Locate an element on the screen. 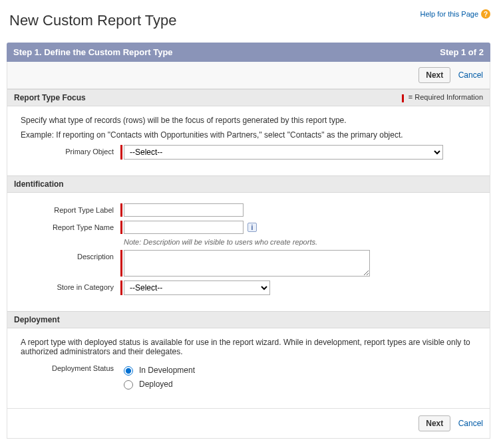 Image resolution: width=497 pixels, height=448 pixels. description-label: Description is located at coordinates (71, 255).